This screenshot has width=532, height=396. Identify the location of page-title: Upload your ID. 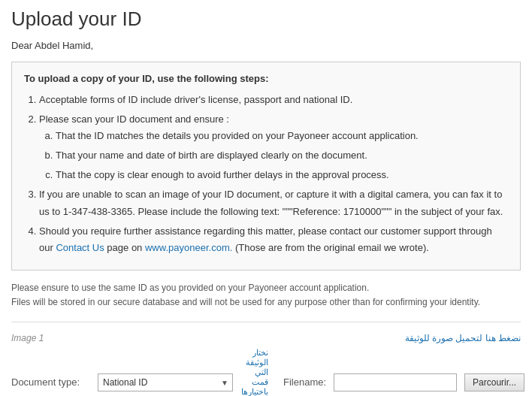
(266, 20).